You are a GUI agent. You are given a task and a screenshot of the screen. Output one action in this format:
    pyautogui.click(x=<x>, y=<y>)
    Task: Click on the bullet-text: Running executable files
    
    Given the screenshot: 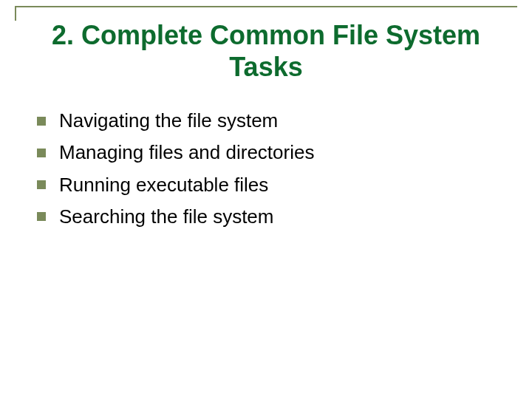 What is the action you would take?
    pyautogui.click(x=164, y=185)
    